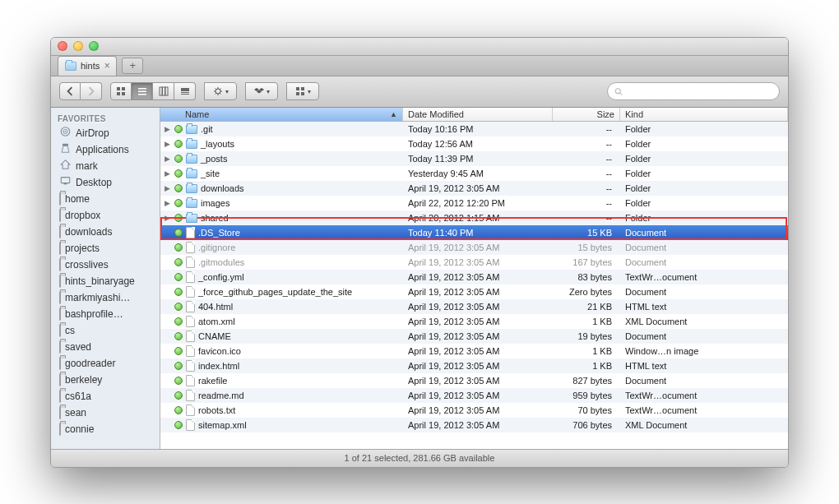 Image resolution: width=839 pixels, height=504 pixels. I want to click on column-view-button, so click(164, 91).